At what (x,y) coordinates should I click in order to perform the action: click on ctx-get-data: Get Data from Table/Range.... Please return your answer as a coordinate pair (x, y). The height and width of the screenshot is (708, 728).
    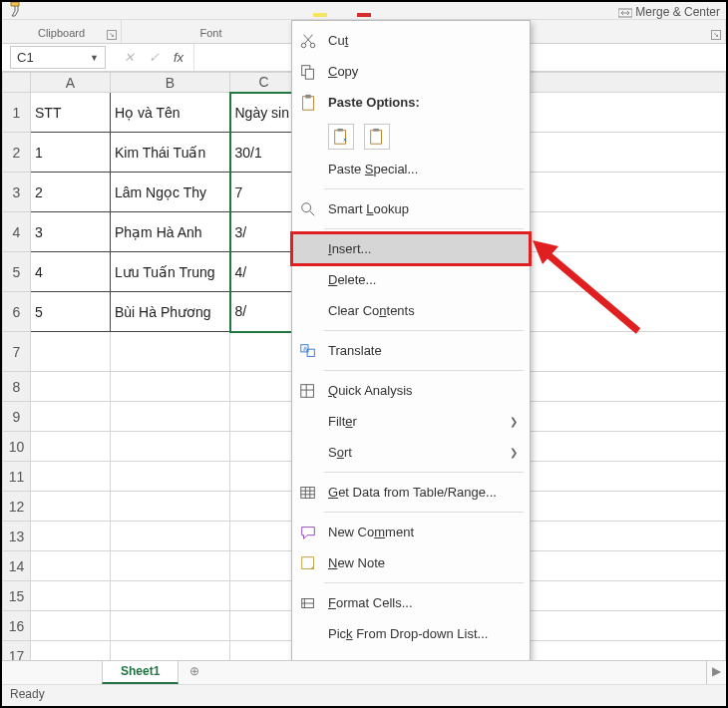
    Looking at the image, I should click on (411, 493).